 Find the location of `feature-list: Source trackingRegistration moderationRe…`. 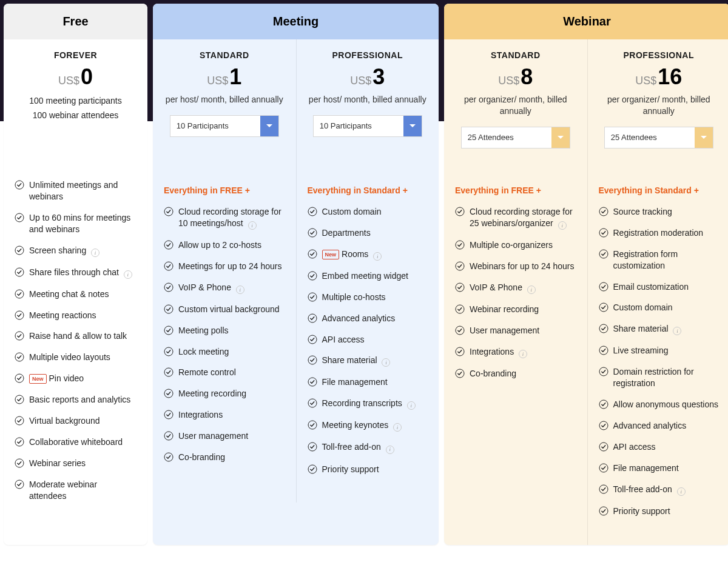

feature-list: Source trackingRegistration moderationRe… is located at coordinates (659, 361).